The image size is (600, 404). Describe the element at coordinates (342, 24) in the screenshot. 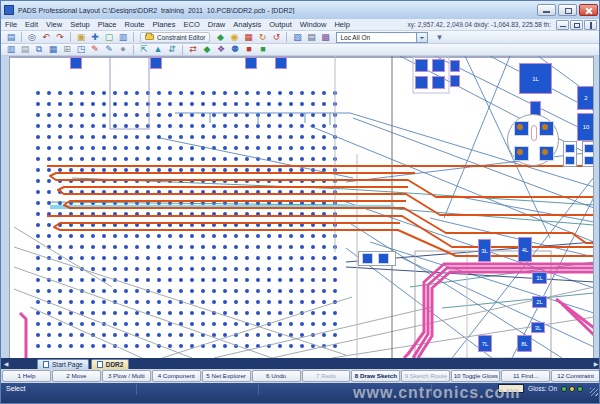

I see `menu-item-help: Help` at that location.